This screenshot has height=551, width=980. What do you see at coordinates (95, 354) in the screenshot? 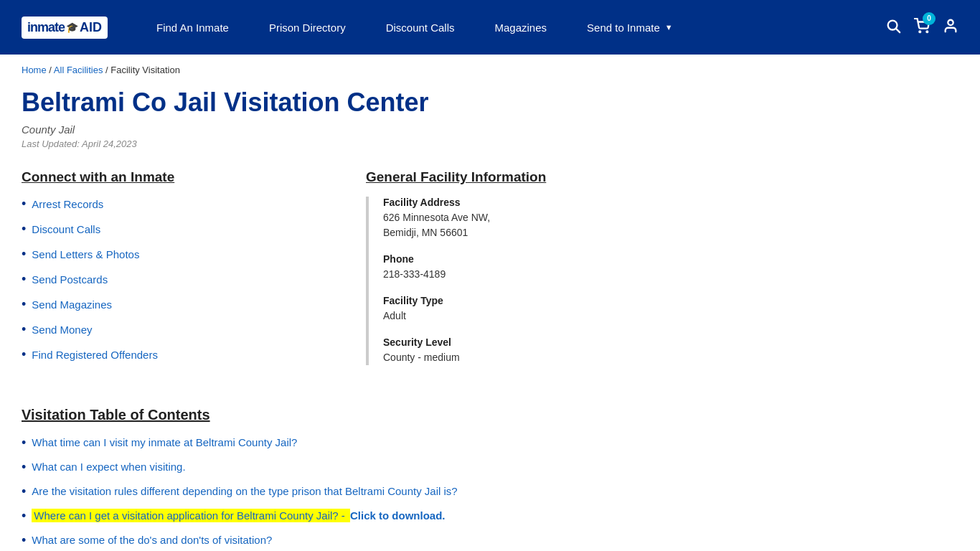
I see `find-offenders-link: Find Registered Offenders` at bounding box center [95, 354].